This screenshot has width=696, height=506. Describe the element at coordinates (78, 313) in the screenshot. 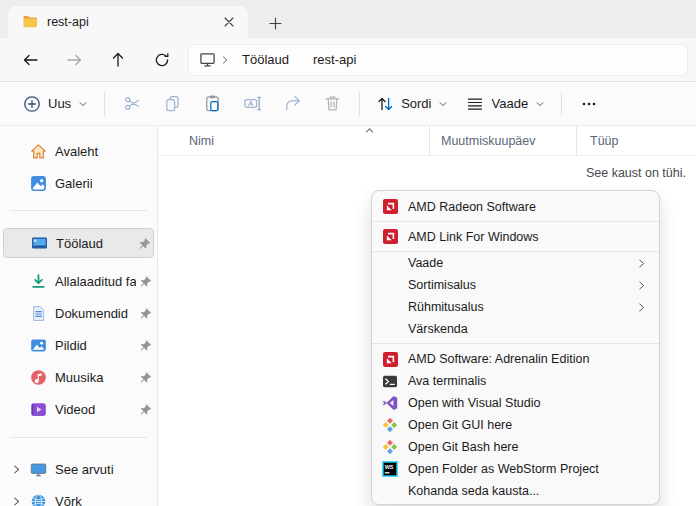

I see `sidebar-item-dokumendid: Dokumendid` at that location.